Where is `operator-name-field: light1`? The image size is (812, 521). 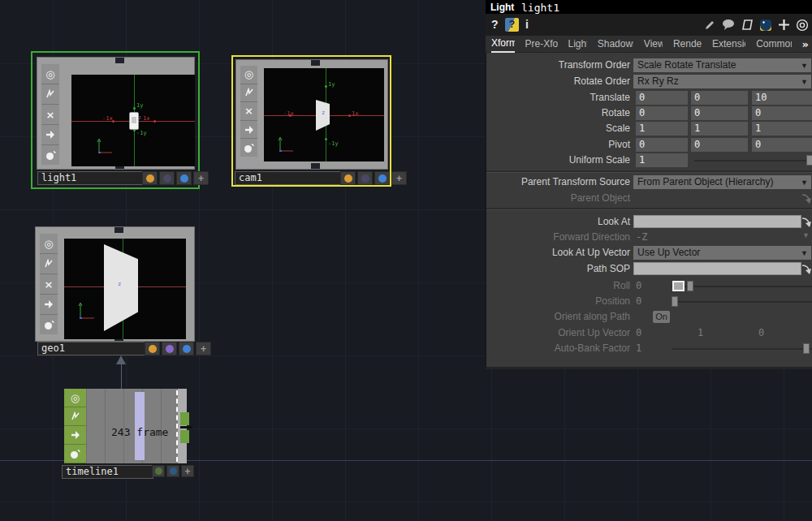 operator-name-field: light1 is located at coordinates (541, 8).